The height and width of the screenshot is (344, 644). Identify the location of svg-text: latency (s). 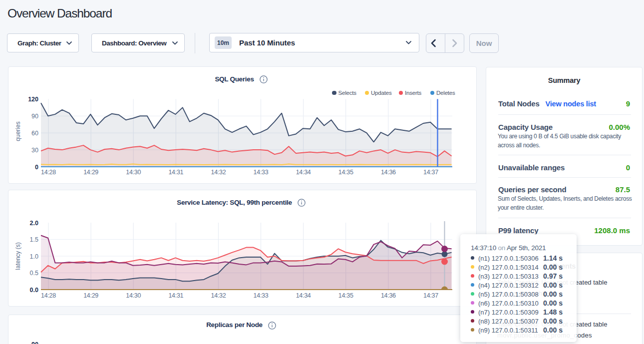
(18, 256).